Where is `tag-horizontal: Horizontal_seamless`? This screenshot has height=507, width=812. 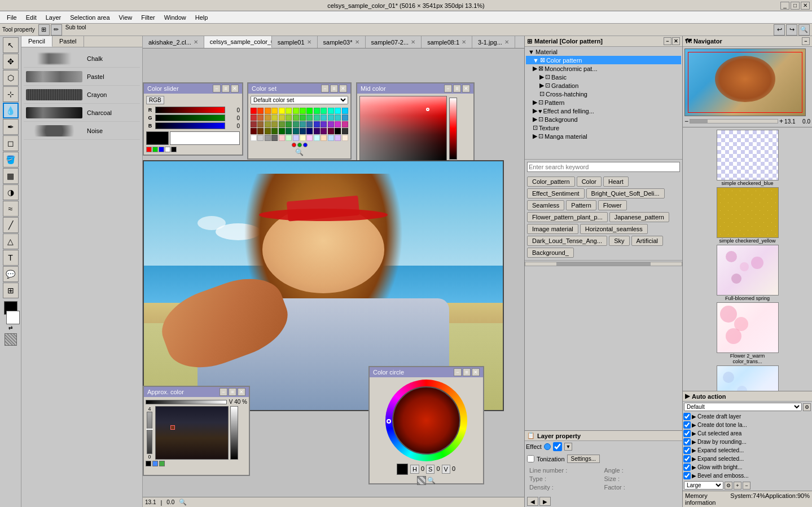
tag-horizontal: Horizontal_seamless is located at coordinates (614, 229).